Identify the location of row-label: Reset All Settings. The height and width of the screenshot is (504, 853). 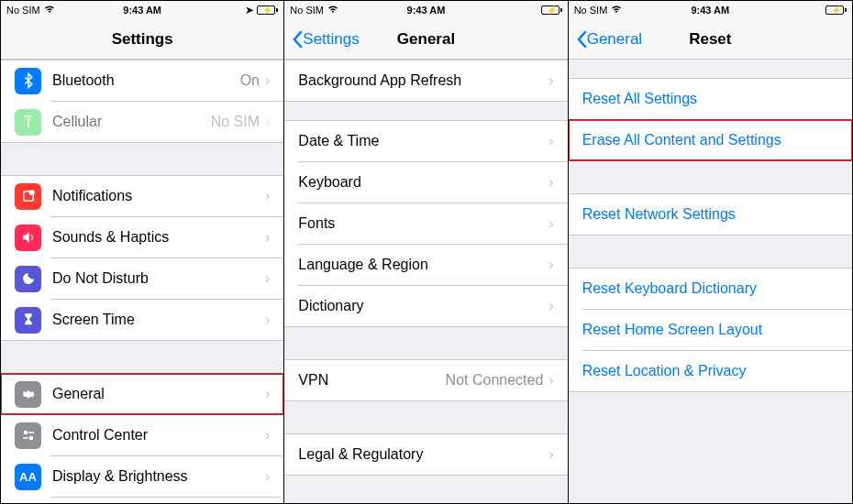
(710, 99).